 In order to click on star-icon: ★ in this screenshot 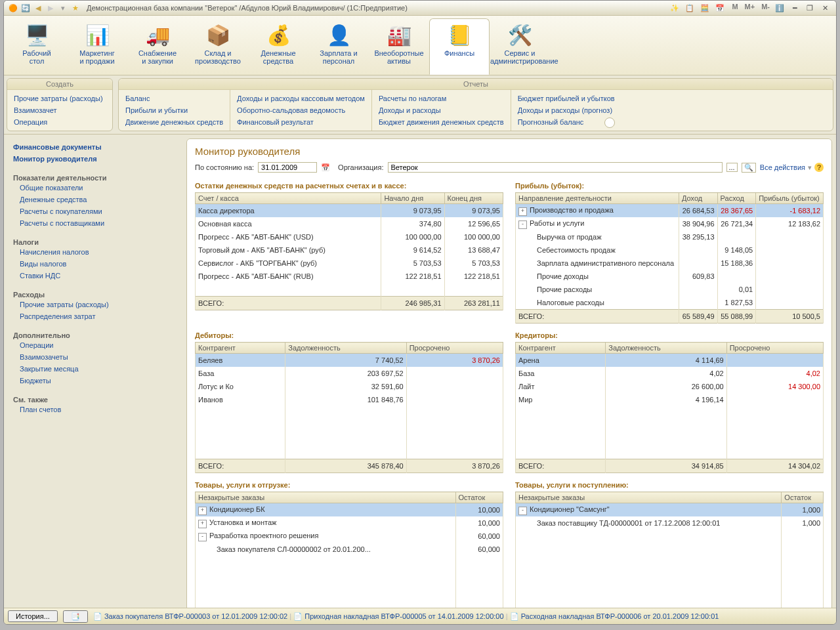, I will do `click(75, 8)`.